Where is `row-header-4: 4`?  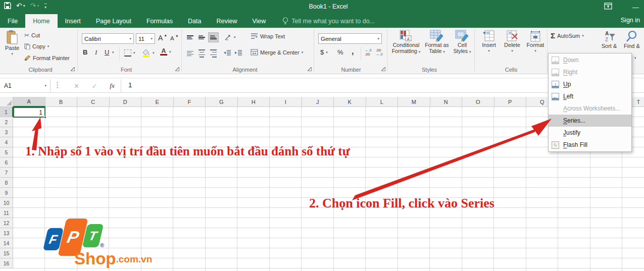 row-header-4: 4 is located at coordinates (7, 142).